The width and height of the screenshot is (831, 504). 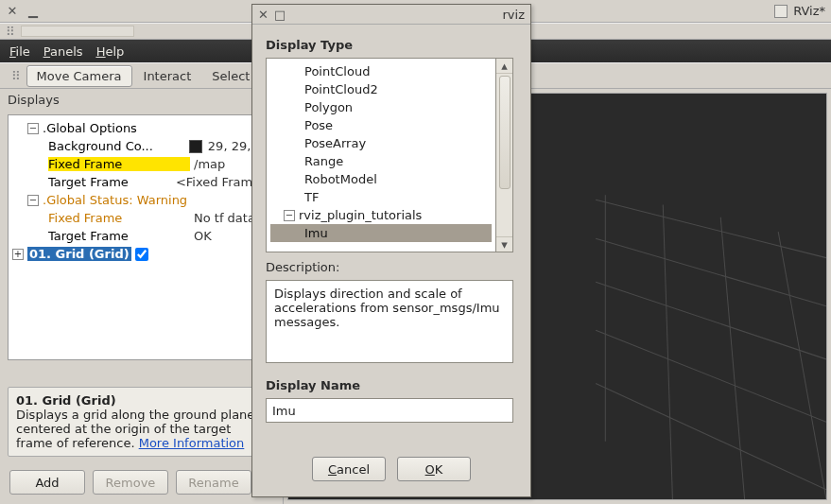 What do you see at coordinates (192, 443) in the screenshot?
I see `more-info-link: More Information` at bounding box center [192, 443].